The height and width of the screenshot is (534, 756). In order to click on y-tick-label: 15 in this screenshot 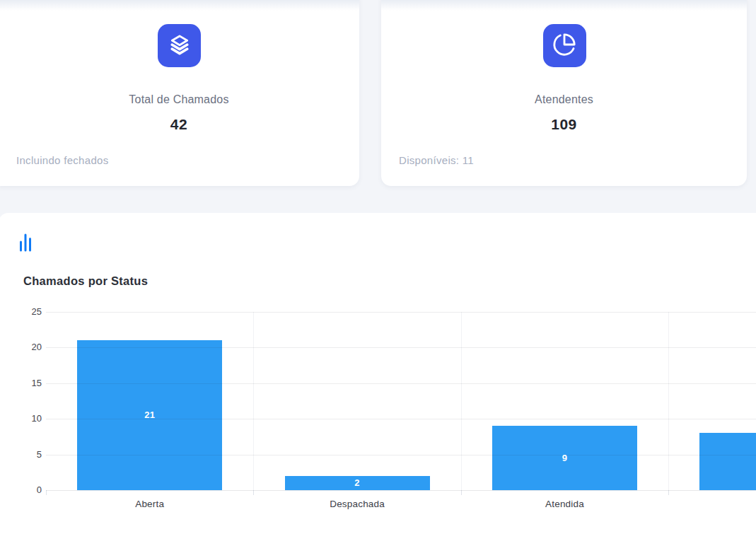, I will do `click(21, 383)`.